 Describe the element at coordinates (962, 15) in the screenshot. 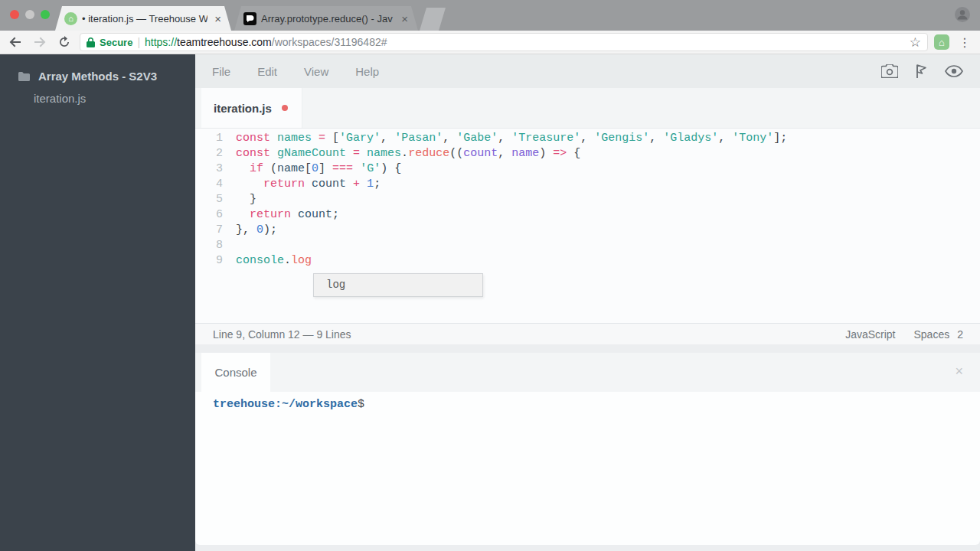

I see `profile-icon` at that location.